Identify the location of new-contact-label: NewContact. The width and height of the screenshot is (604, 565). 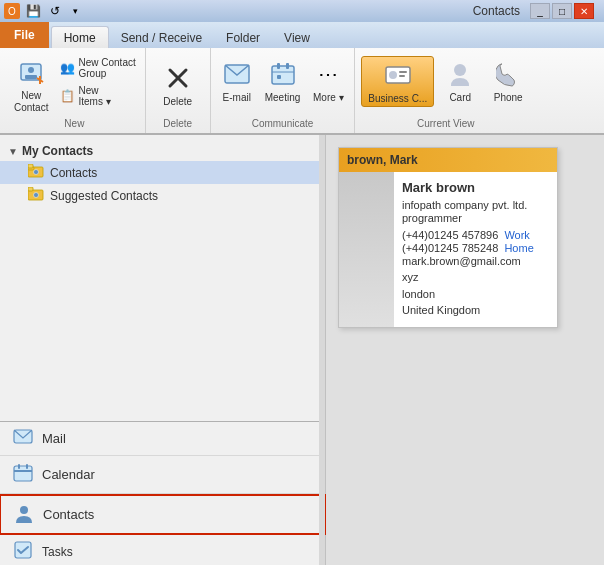
(31, 102).